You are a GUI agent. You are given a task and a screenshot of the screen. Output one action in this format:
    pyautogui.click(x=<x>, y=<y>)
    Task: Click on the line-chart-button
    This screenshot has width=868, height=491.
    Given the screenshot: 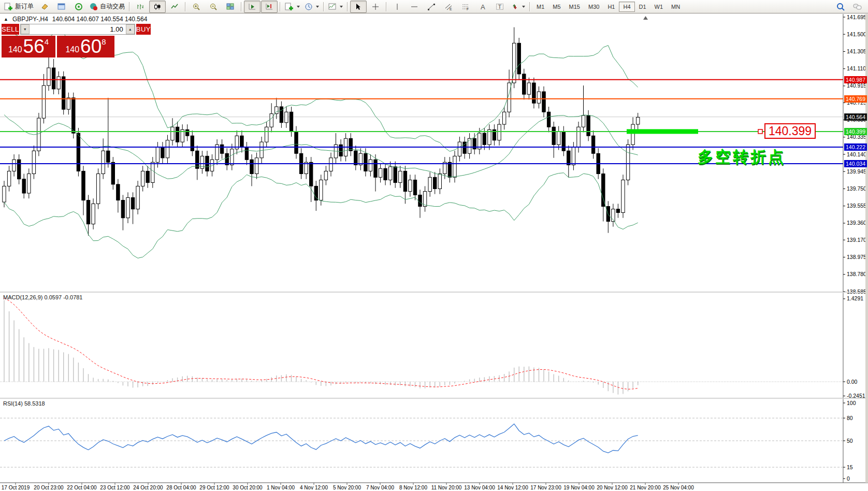 What is the action you would take?
    pyautogui.click(x=175, y=7)
    